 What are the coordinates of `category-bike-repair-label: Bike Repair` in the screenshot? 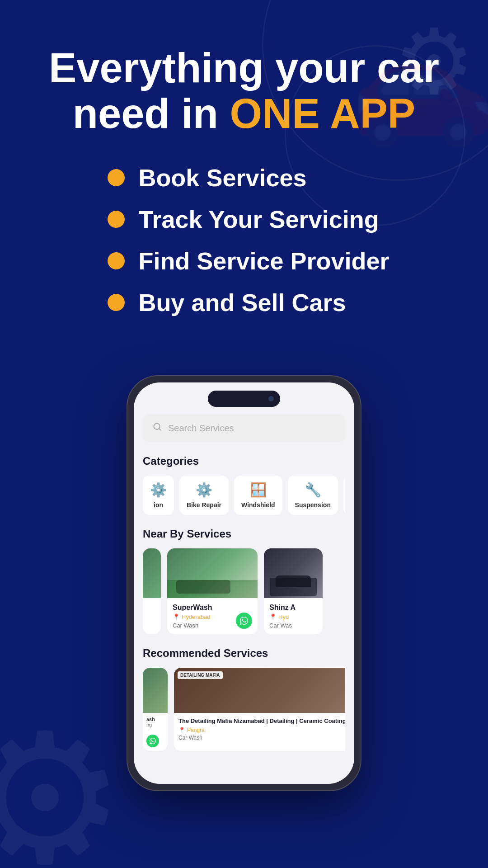 It's located at (204, 505).